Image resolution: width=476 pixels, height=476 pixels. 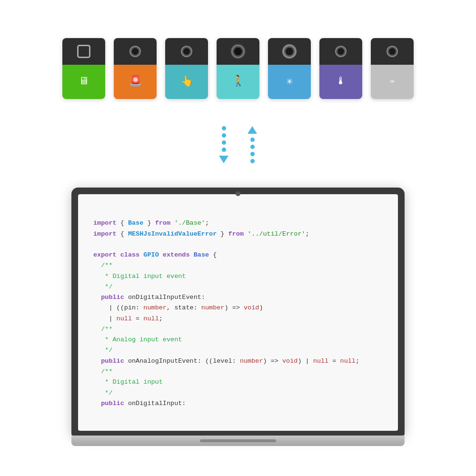 What do you see at coordinates (238, 194) in the screenshot?
I see `laptop-notch` at bounding box center [238, 194].